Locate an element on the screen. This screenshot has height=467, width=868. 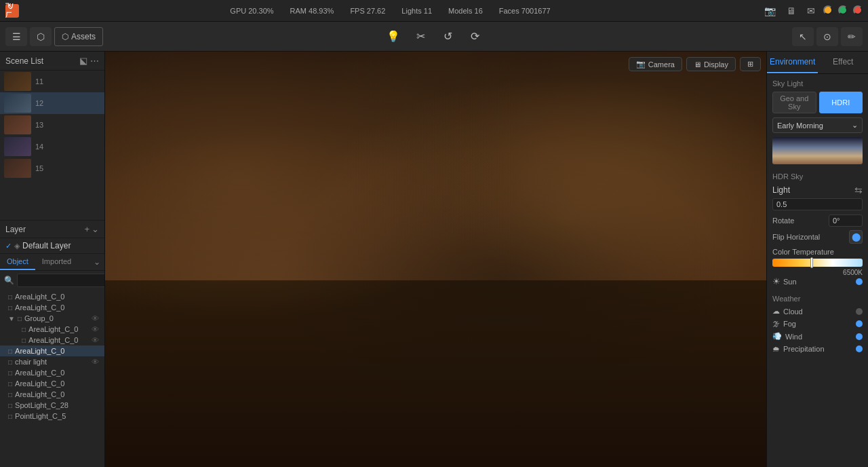
geo-sky-button: Geo and Sky is located at coordinates (795, 102).